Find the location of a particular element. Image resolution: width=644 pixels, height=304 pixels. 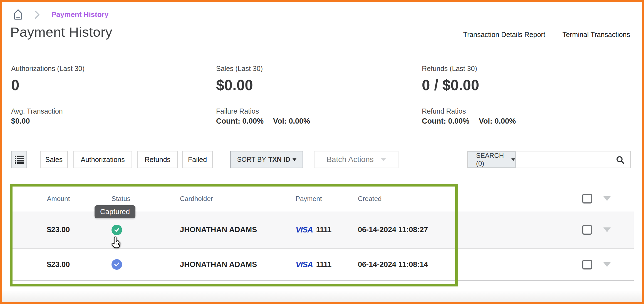

stat-label: Authorizations (Last 30) is located at coordinates (48, 68).